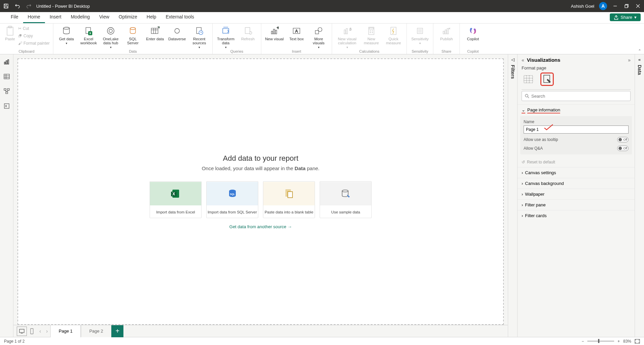 This screenshot has width=644, height=345. Describe the element at coordinates (155, 33) in the screenshot. I see `enter-data-button: +Enter data` at that location.